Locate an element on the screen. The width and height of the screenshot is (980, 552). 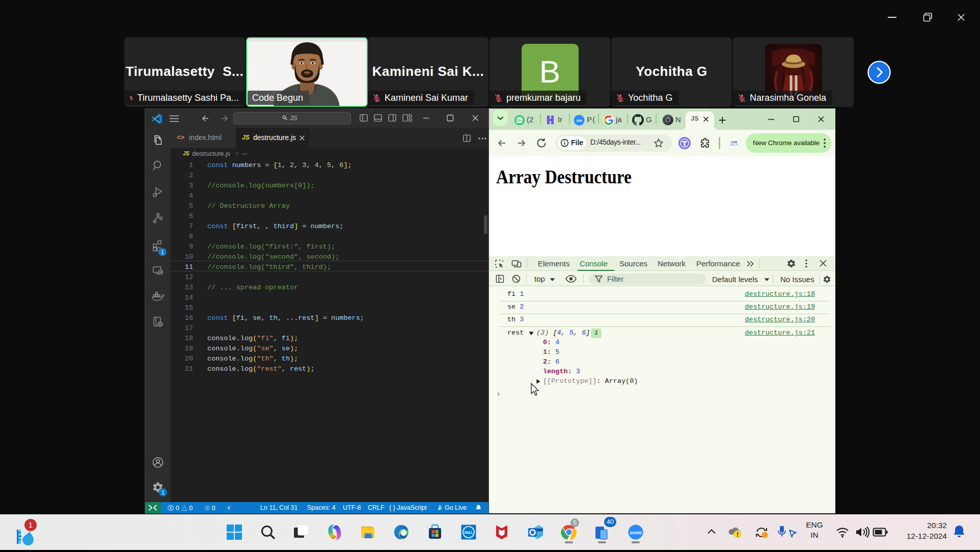
svg-text: DєLL is located at coordinates (469, 533).